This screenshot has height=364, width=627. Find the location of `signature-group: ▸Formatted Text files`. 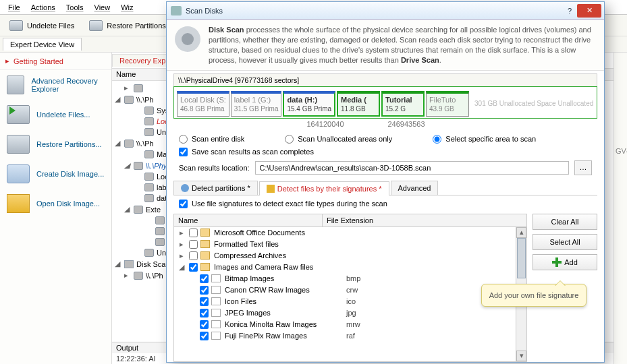

signature-group: ▸Formatted Text files is located at coordinates (345, 244).